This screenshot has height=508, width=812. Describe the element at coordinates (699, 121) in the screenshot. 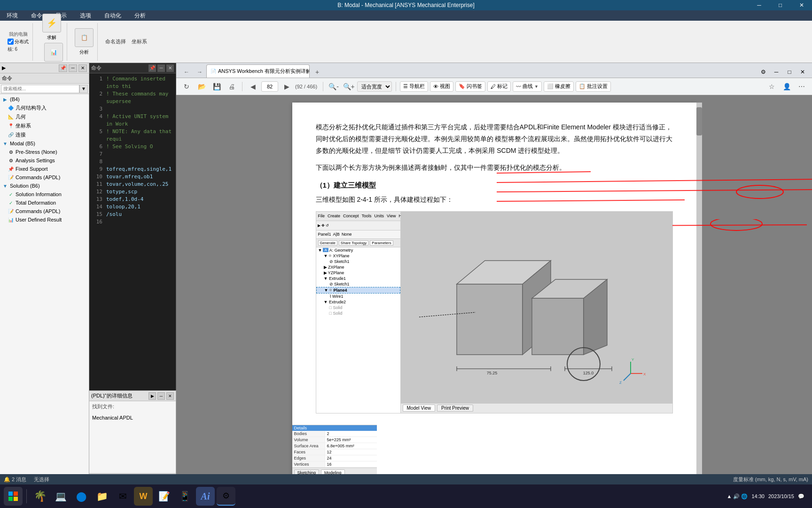

I see `pdf-scrollbar-thumb` at that location.